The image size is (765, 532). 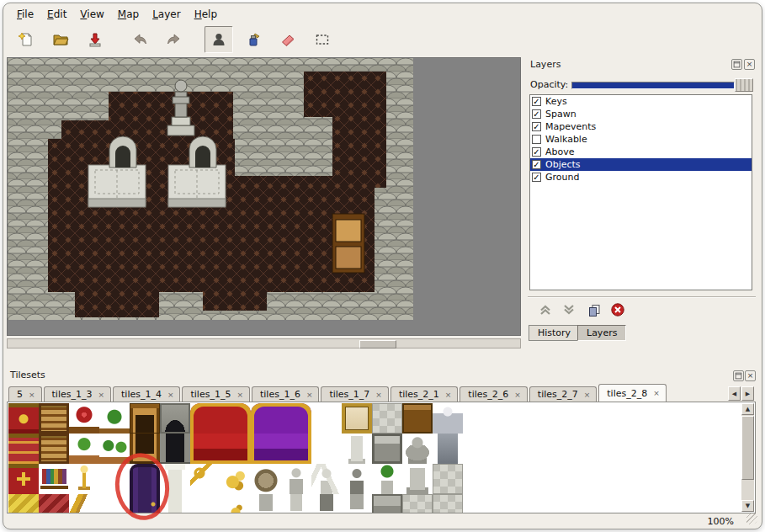 I want to click on menu-item-edit: Edit, so click(x=57, y=15).